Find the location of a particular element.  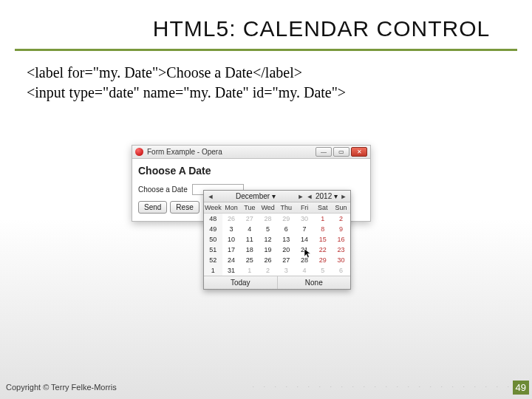

calendar-day: 22 is located at coordinates (324, 250).